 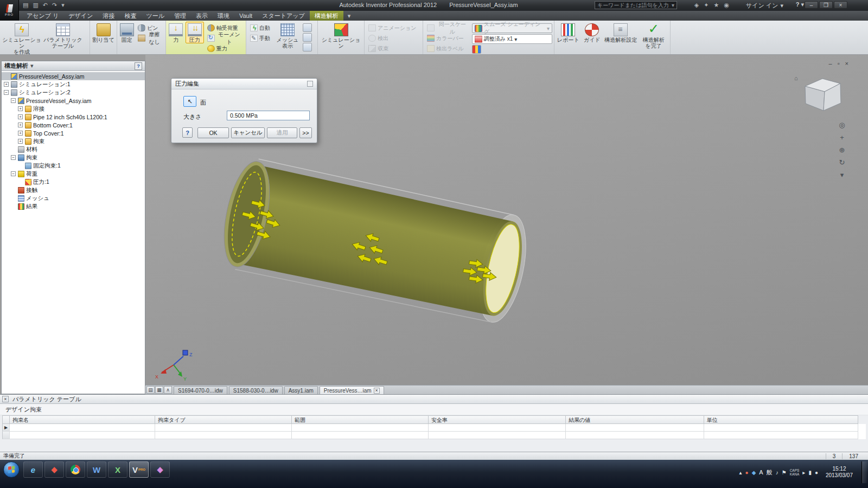 I want to click on doc-close-icon: ×, so click(x=847, y=63).